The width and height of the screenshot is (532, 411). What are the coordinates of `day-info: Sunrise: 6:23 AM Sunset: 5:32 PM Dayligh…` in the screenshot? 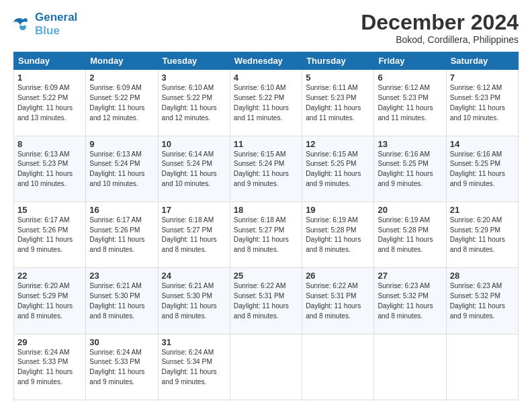 It's located at (410, 301).